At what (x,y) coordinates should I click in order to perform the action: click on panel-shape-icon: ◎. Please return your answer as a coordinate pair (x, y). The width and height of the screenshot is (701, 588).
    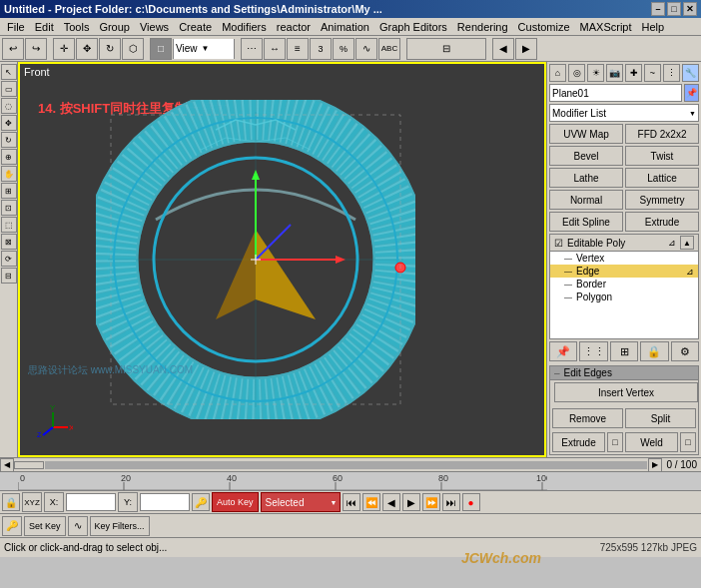
    Looking at the image, I should click on (577, 73).